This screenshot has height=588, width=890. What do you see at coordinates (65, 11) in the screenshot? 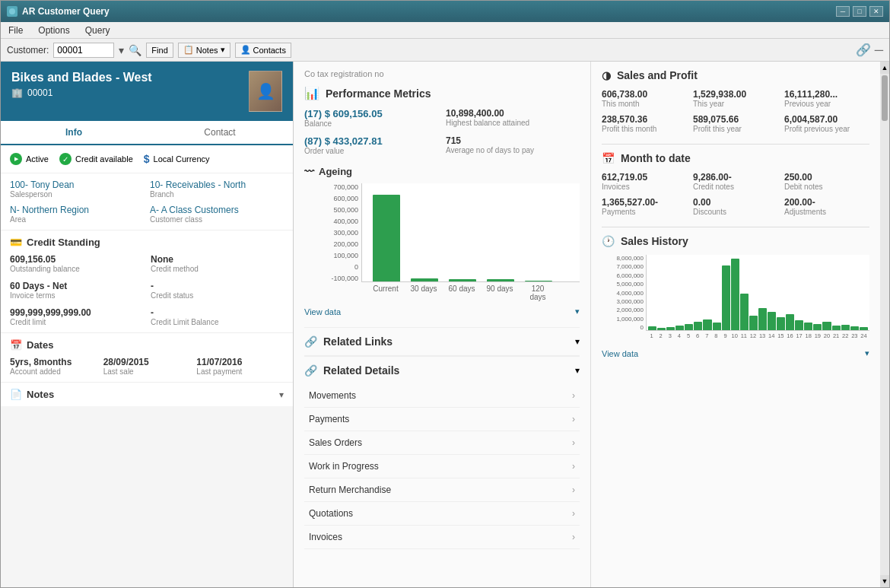
I see `window-title: AR Customer Query` at bounding box center [65, 11].